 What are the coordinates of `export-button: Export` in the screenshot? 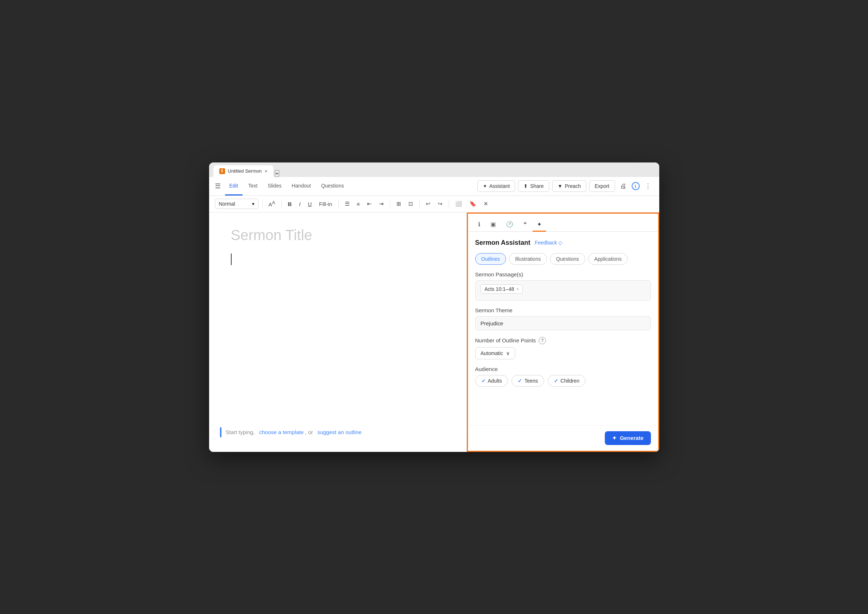 It's located at (602, 186).